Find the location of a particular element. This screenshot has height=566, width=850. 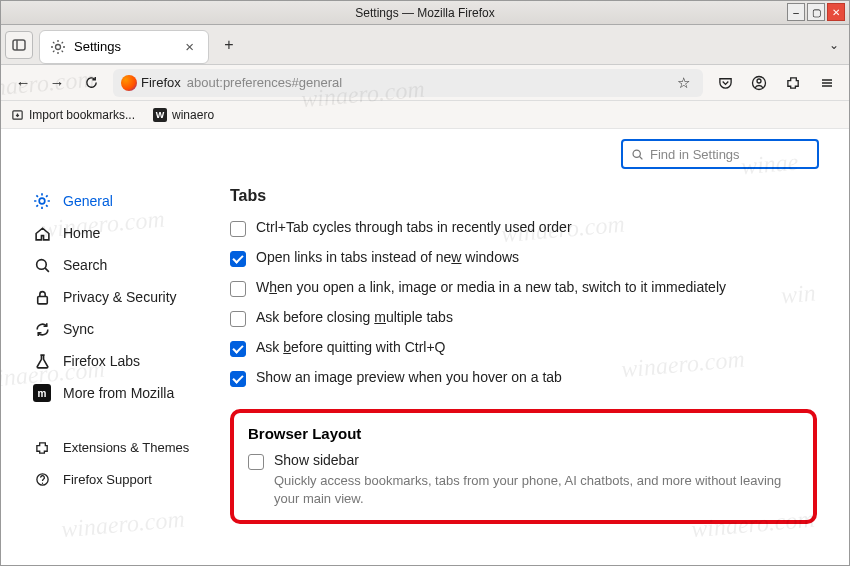

url-text: about:preferences#general is located at coordinates (264, 82).